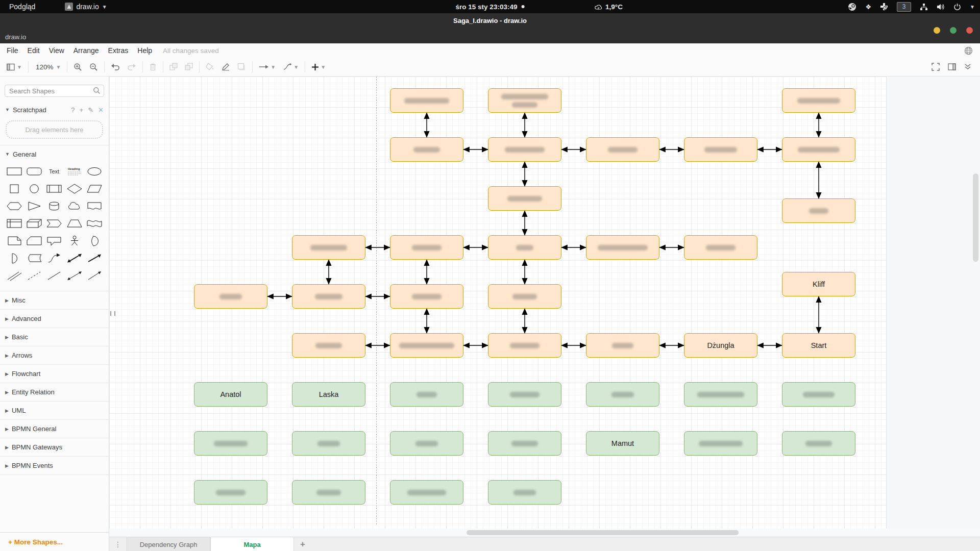 The height and width of the screenshot is (551, 980). What do you see at coordinates (34, 223) in the screenshot?
I see `shape-cube` at bounding box center [34, 223].